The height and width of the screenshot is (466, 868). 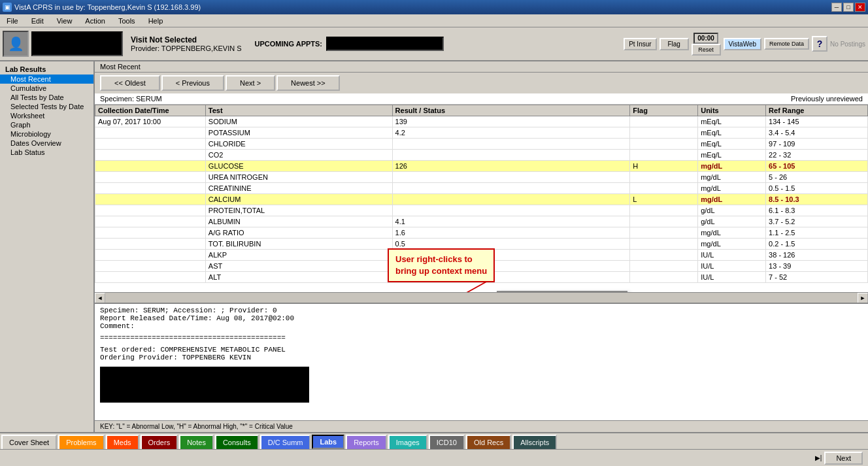 What do you see at coordinates (328, 442) in the screenshot?
I see `tab-labs: Labs` at bounding box center [328, 442].